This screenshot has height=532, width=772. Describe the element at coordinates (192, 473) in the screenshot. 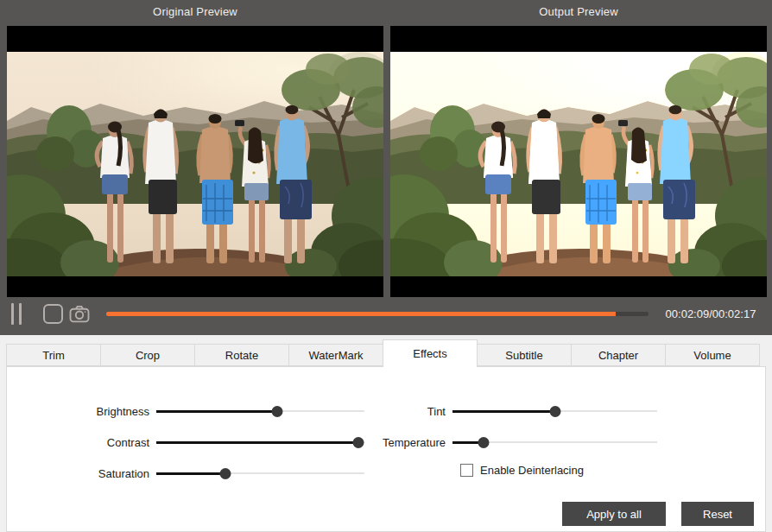

I see `saturation-slider-row: Saturation` at that location.